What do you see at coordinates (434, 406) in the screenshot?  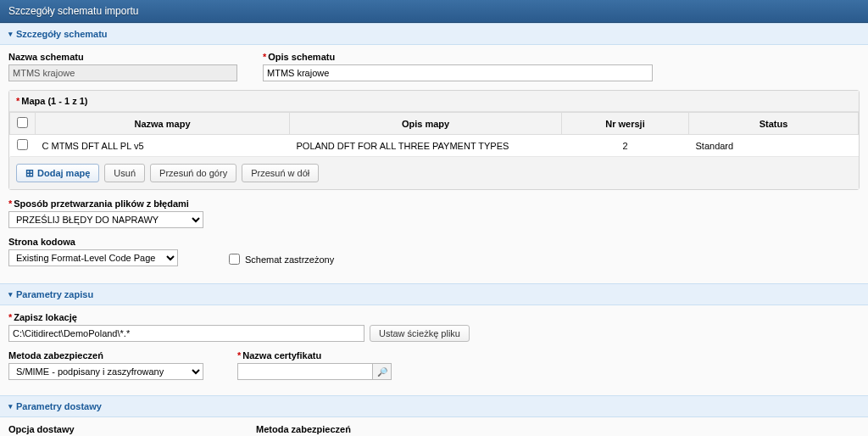 I see `section-header-delivery: ▾ Parametry dostawy` at bounding box center [434, 406].